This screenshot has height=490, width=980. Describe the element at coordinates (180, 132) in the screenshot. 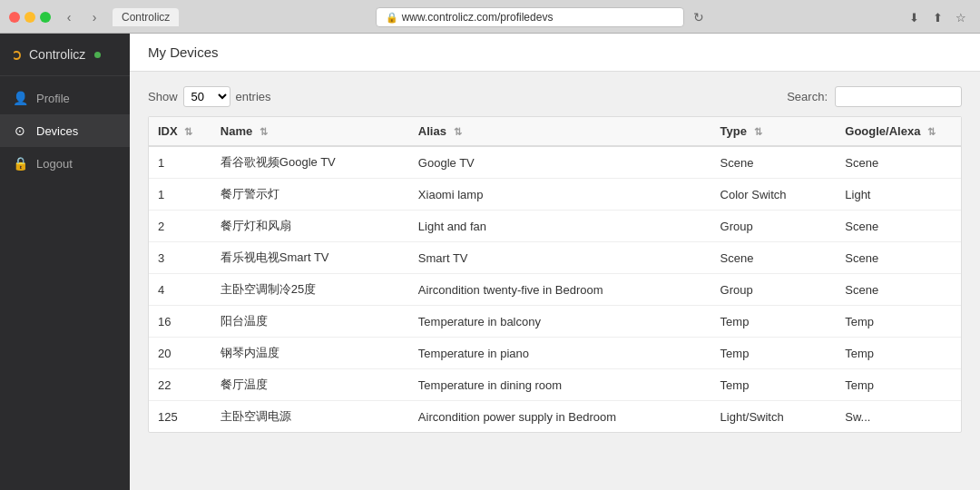

I see `col-header-idx: IDX ⇅` at that location.